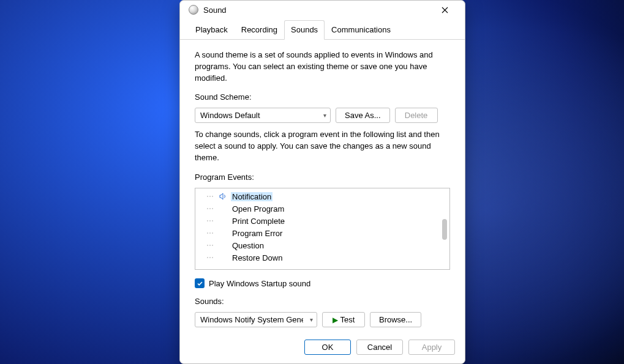 The width and height of the screenshot is (624, 364). Describe the element at coordinates (396, 319) in the screenshot. I see `browse-button: Browse...` at that location.